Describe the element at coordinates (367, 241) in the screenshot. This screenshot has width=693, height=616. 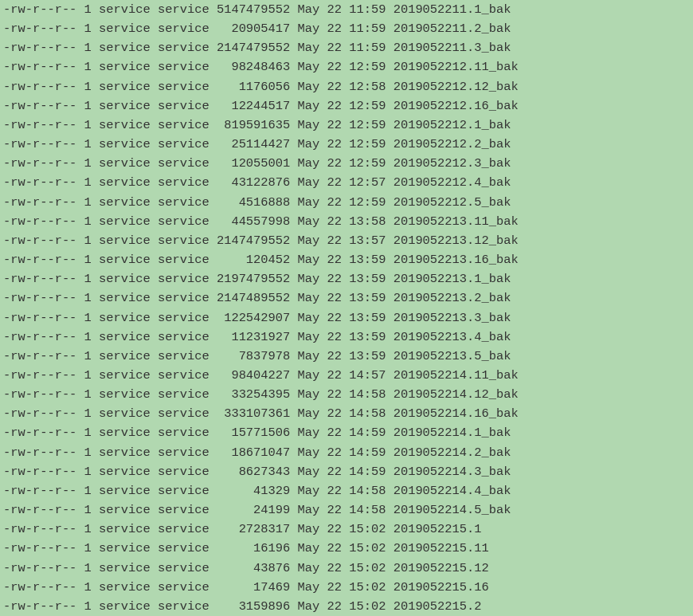
I see `time: 13:57` at that location.